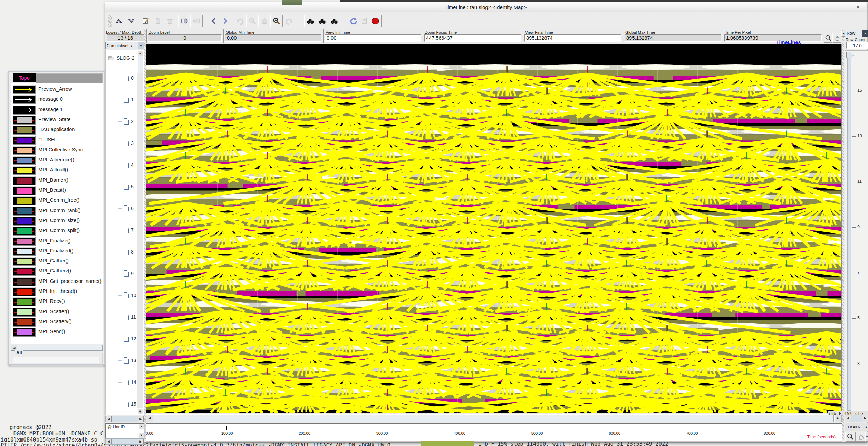 The width and height of the screenshot is (868, 446). Describe the element at coordinates (850, 437) in the screenshot. I see `row-zoom-button` at that location.